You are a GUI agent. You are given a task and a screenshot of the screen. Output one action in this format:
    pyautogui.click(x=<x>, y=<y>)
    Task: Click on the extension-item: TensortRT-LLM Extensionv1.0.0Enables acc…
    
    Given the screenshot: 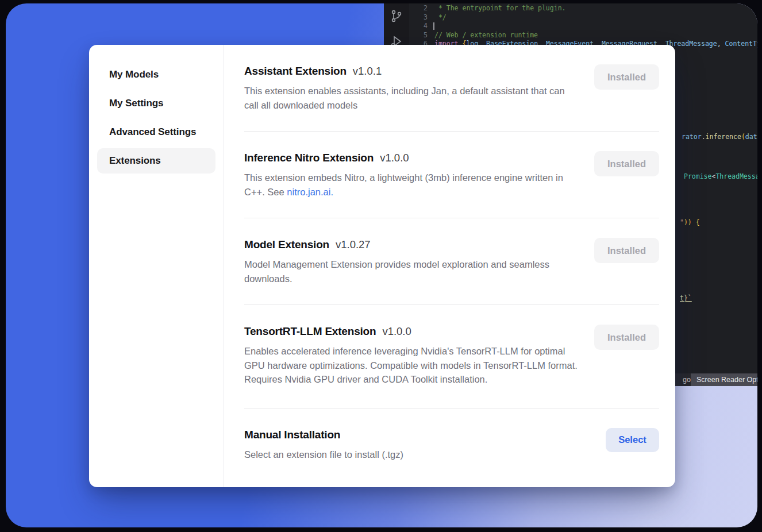 What is the action you would take?
    pyautogui.click(x=452, y=357)
    